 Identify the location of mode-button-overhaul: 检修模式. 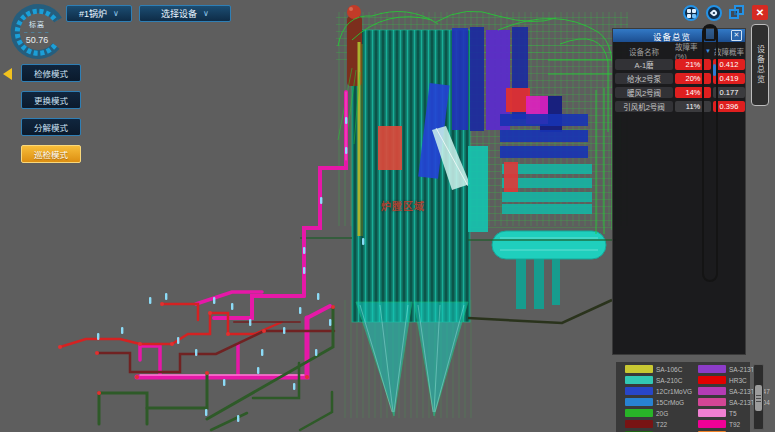
(51, 73).